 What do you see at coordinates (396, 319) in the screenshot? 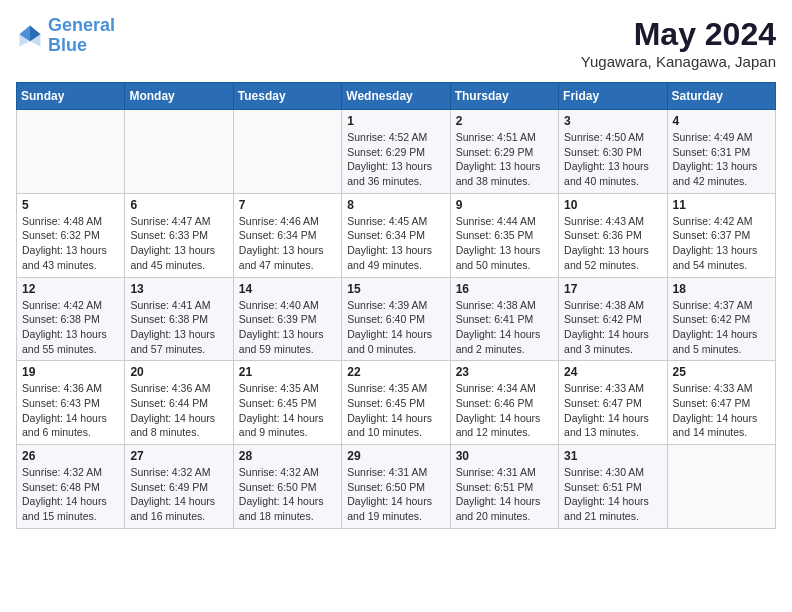
I see `calendar-cell: 15Sunrise: 4:39 AM Sunset: 6:40 PM Dayli…` at bounding box center [396, 319].